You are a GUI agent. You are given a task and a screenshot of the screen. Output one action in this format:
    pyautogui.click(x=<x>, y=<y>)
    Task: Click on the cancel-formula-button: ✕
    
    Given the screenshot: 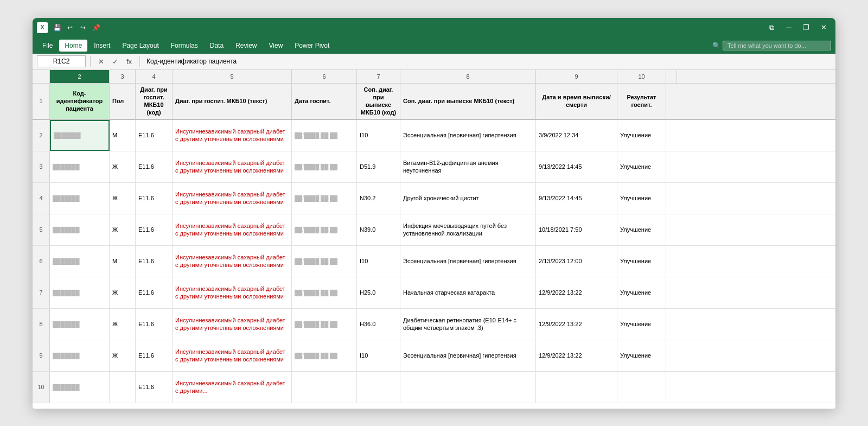 What is the action you would take?
    pyautogui.click(x=101, y=61)
    